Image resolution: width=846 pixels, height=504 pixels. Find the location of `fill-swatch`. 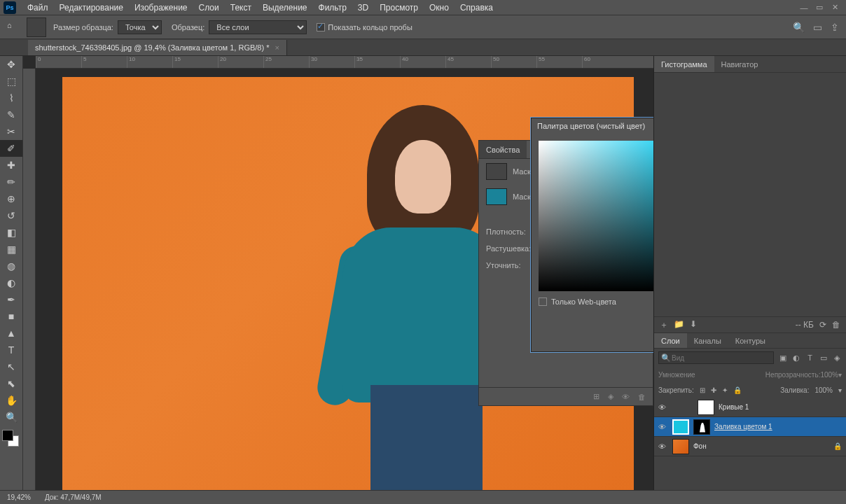

fill-swatch is located at coordinates (497, 197).